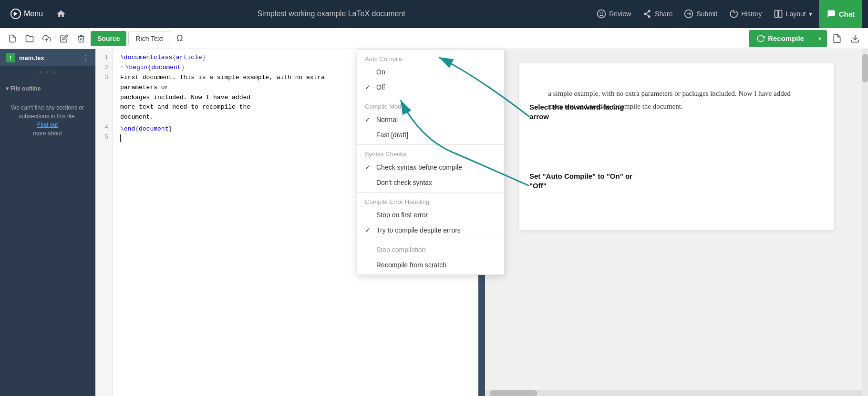  I want to click on cmd-begin: \begin, so click(136, 68).